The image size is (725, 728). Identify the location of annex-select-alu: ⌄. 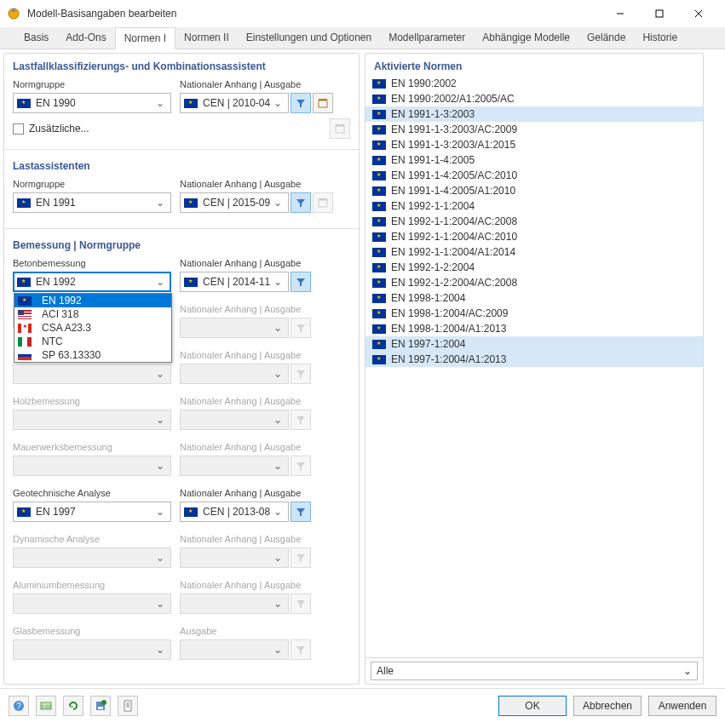
(234, 604).